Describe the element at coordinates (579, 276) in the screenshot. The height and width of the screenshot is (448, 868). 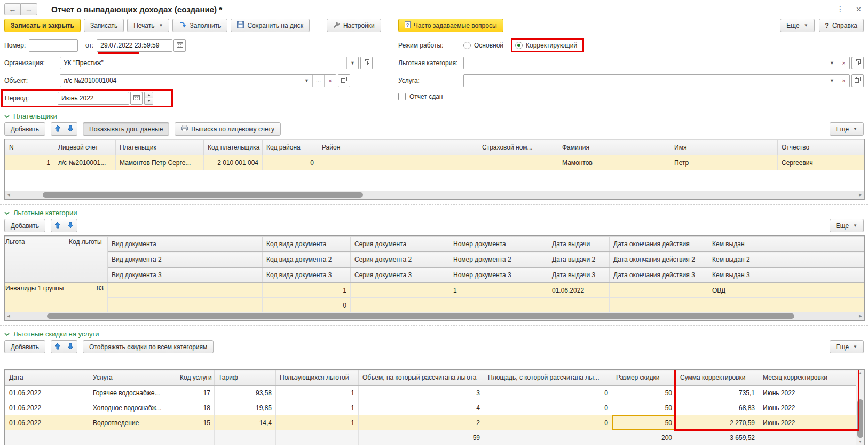
I see `column-header: Дата выдачи 3` at that location.